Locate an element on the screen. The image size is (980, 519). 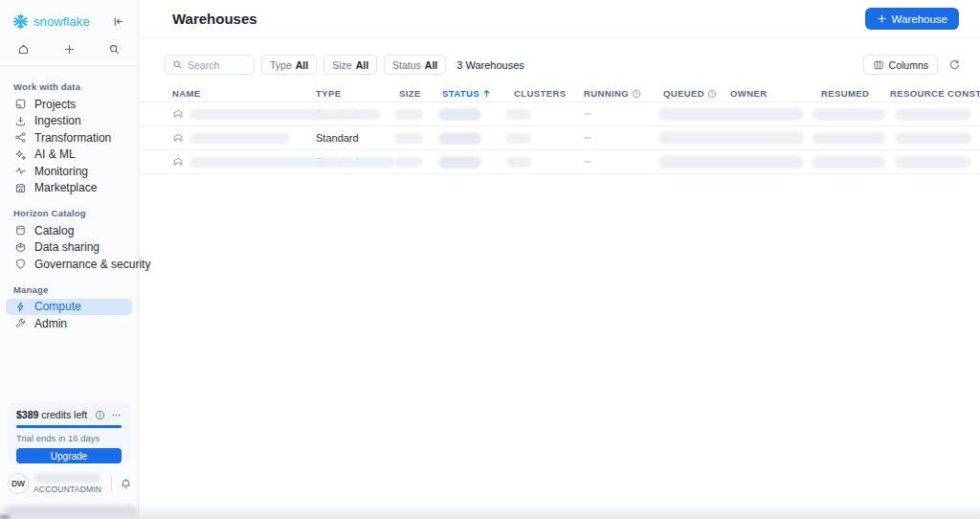
status-filter-button: Status All is located at coordinates (415, 65).